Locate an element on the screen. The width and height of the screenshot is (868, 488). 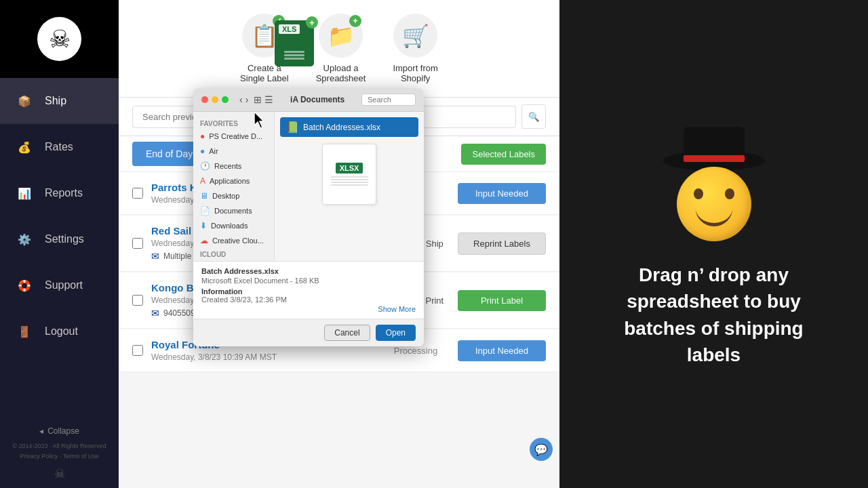
sidebar-creative-cloud: ☁ Creative Clou... is located at coordinates (233, 241).